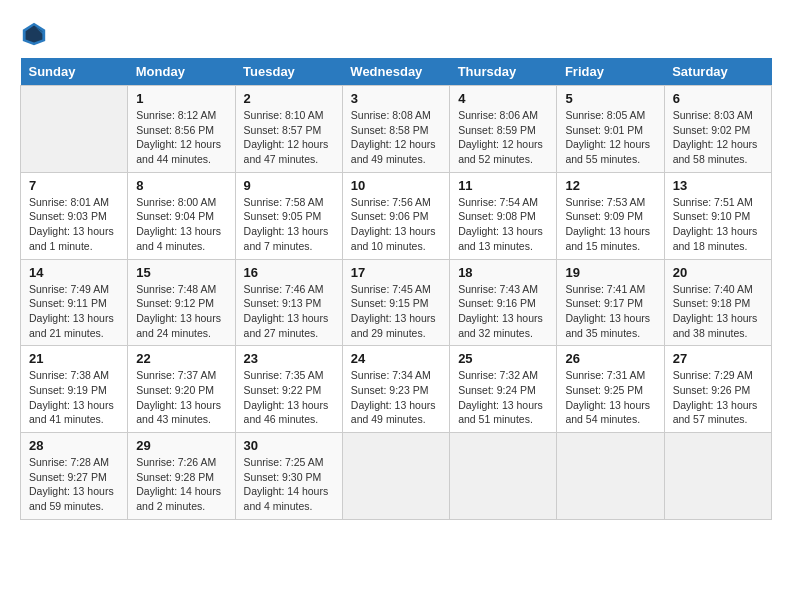  What do you see at coordinates (503, 312) in the screenshot?
I see `day-info: Sunrise: 7:43 AM Sunset: 9:16 PM Dayligh…` at bounding box center [503, 312].